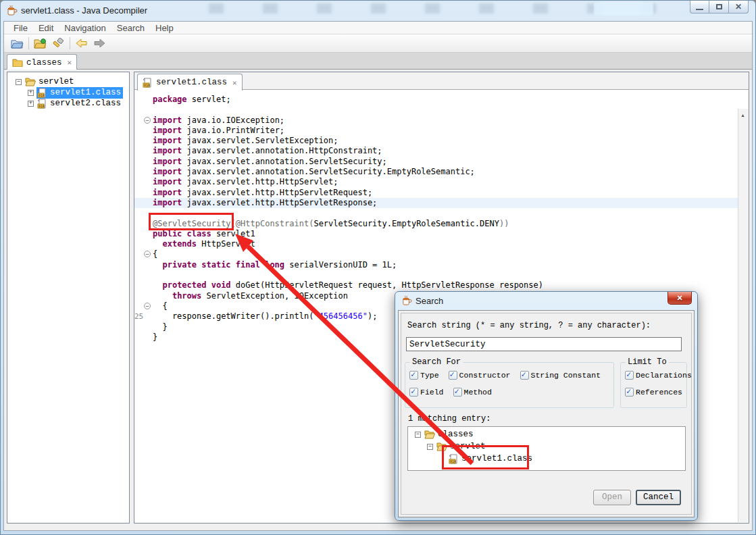  I want to click on code-line-6: −import javax.servlet.annotation.HttpCon…, so click(442, 151).